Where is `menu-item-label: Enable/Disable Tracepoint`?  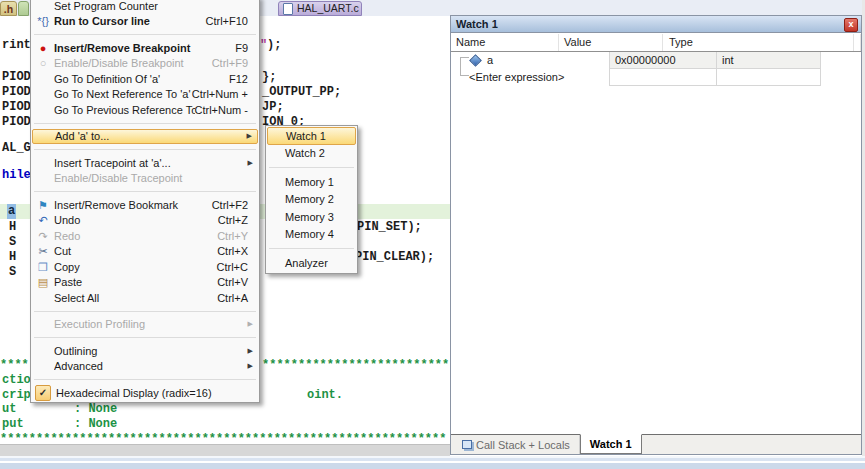
menu-item-label: Enable/Disable Tracepoint is located at coordinates (151, 178).